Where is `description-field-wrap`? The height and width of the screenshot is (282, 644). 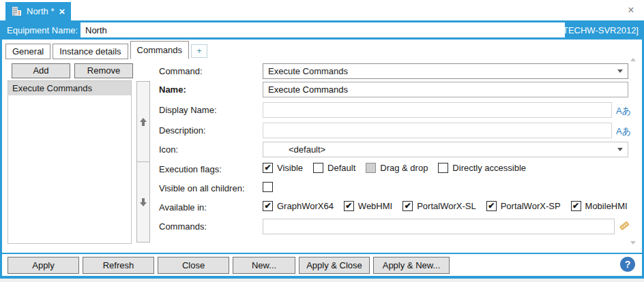 description-field-wrap is located at coordinates (437, 131).